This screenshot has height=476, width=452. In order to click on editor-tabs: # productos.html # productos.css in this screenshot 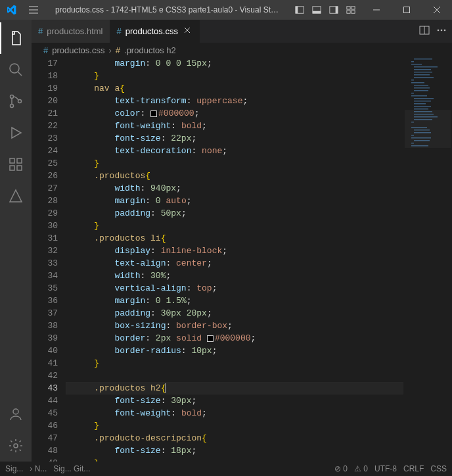, I will do `click(242, 32)`.